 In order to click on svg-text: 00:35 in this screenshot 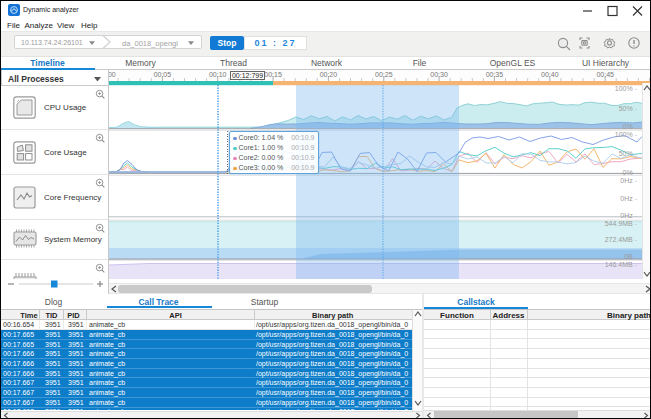, I will do `click(495, 74)`.